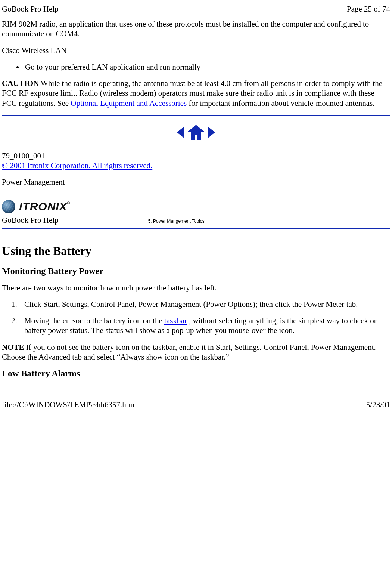  Describe the element at coordinates (205, 304) in the screenshot. I see `step-1: Click Start, Settings, Control Panel, Po…` at that location.